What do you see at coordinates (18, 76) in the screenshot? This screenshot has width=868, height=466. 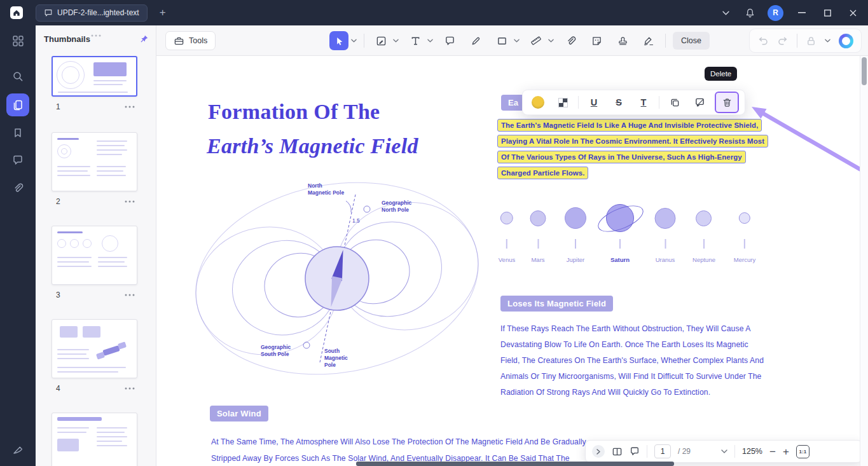 I see `sidebar-item-search` at bounding box center [18, 76].